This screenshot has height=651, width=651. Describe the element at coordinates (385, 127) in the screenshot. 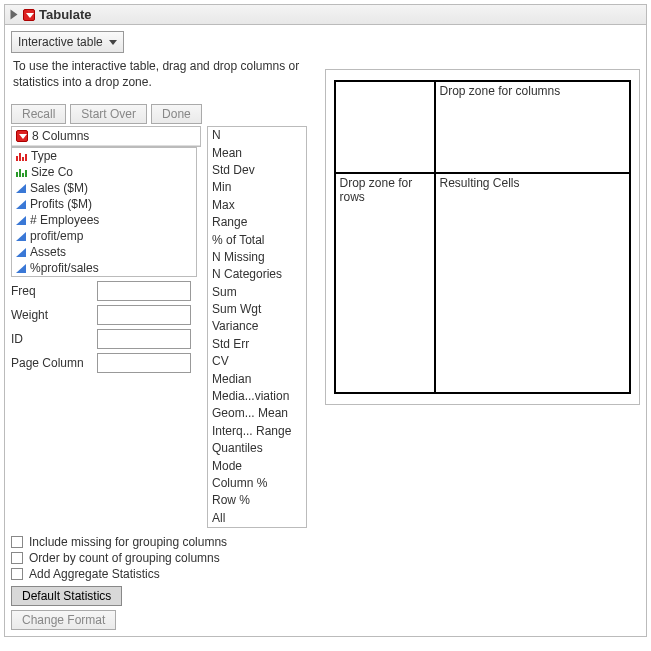

I see `dropzone-corner` at that location.